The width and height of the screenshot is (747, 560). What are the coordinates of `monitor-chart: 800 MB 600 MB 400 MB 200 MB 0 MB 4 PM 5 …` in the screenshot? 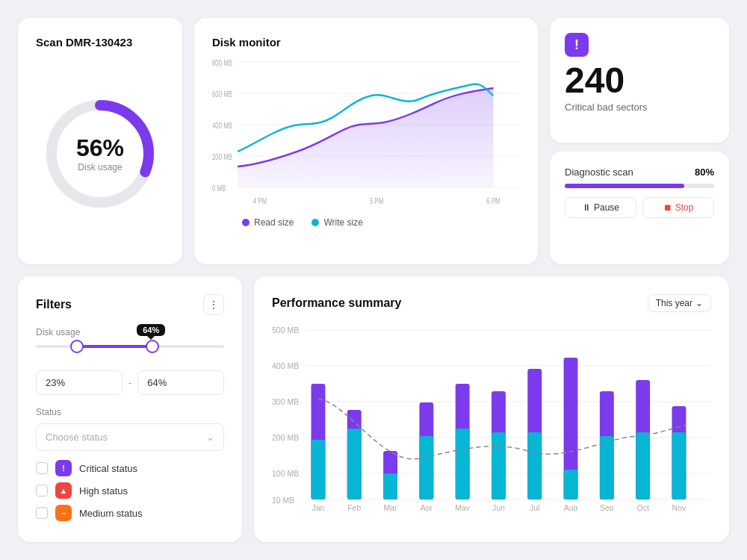 It's located at (366, 133).